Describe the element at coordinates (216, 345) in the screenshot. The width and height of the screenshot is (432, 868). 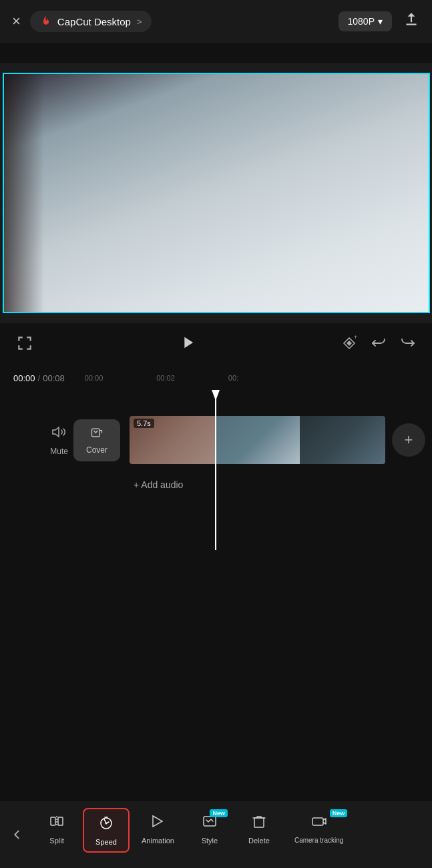
I see `controls-bar: +` at that location.